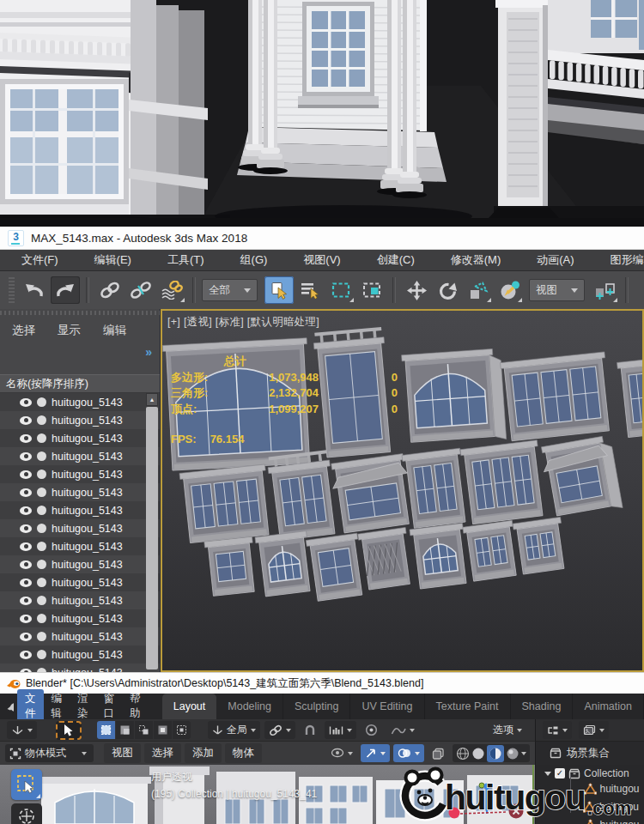 Image resolution: width=644 pixels, height=824 pixels. Describe the element at coordinates (438, 754) in the screenshot. I see `xray-toggle` at that location.